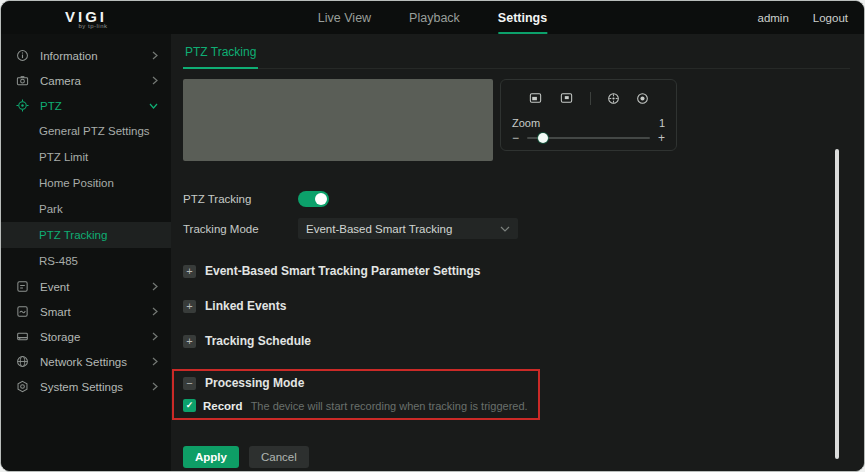 The width and height of the screenshot is (865, 472). What do you see at coordinates (23, 312) in the screenshot?
I see `smart-icon` at bounding box center [23, 312].